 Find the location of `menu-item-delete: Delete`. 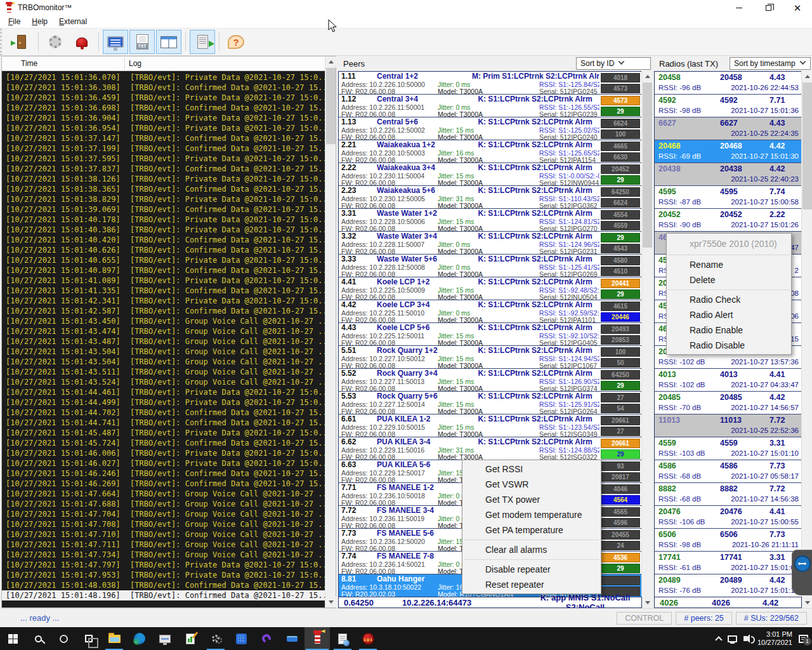

menu-item-delete: Delete is located at coordinates (729, 280).